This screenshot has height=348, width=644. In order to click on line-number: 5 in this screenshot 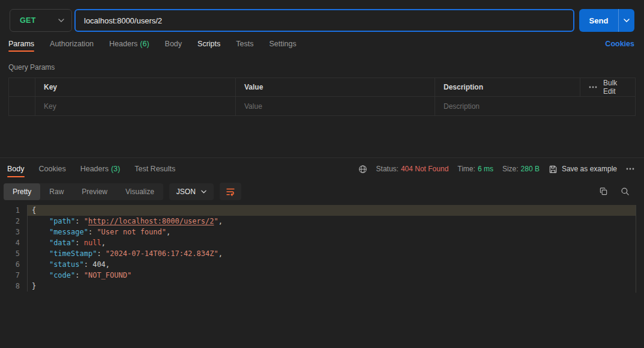, I will do `click(13, 254)`.